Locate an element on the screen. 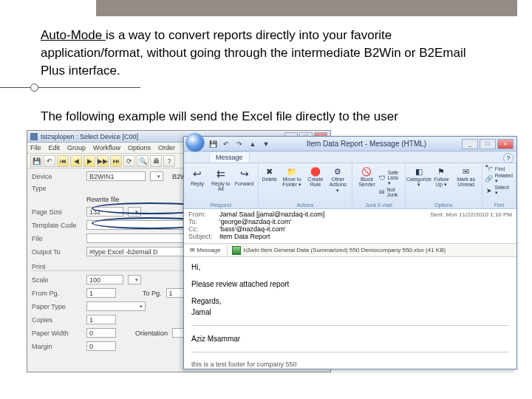 This screenshot has height=399, width=532. select-button: ➤Select ▾ is located at coordinates (499, 191).